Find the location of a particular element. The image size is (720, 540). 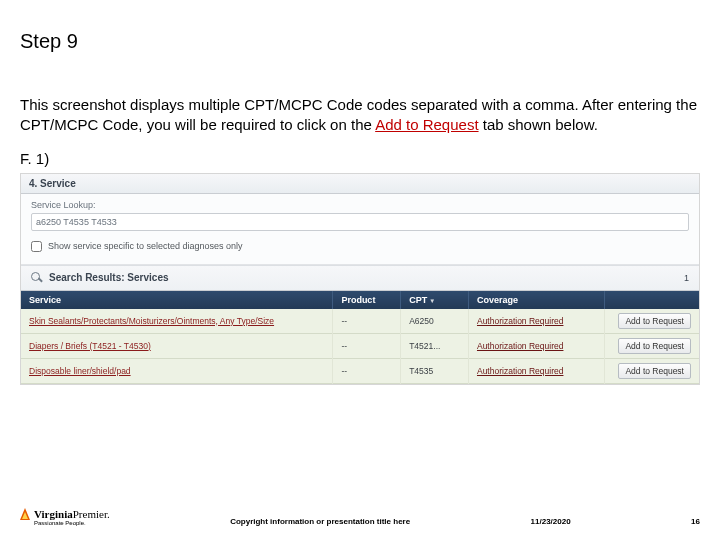

col-service: Service is located at coordinates (177, 300).